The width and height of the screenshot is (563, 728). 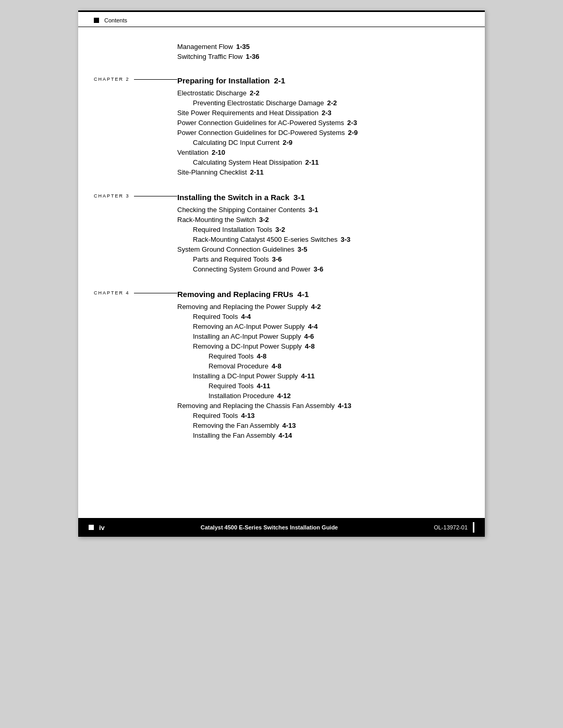 I want to click on list-item: Connecting System Ground and Power 3-6, so click(x=323, y=269).